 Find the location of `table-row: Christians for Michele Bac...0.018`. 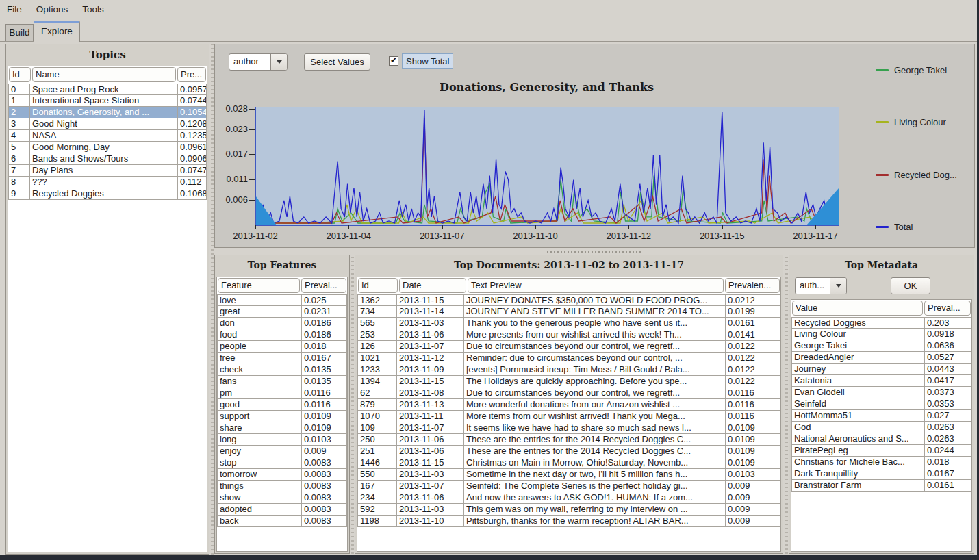

table-row: Christians for Michele Bac...0.018 is located at coordinates (882, 463).